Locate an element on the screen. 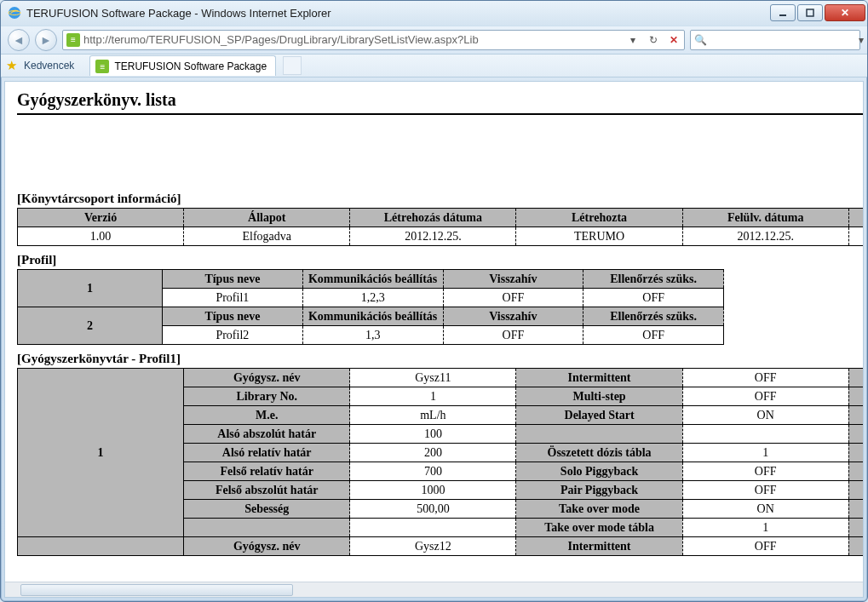 The width and height of the screenshot is (868, 602). td: 1,2,3 is located at coordinates (373, 298).